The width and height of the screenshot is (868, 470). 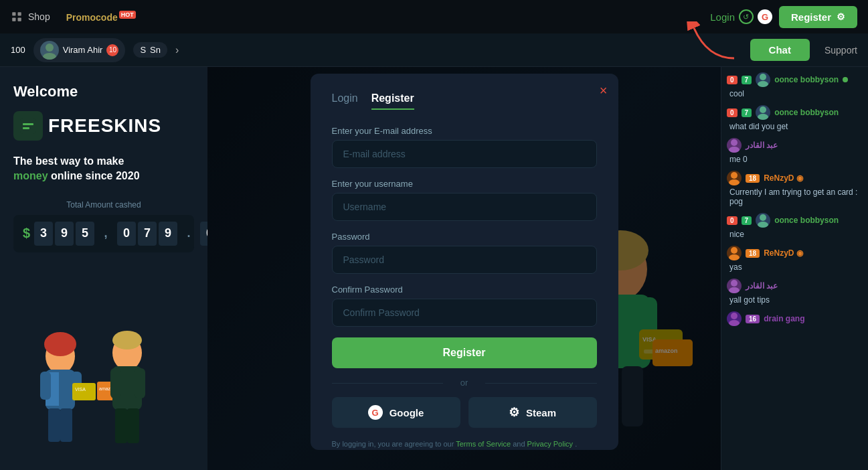 I want to click on username-msg-1: oonce bobbyson, so click(x=806, y=80).